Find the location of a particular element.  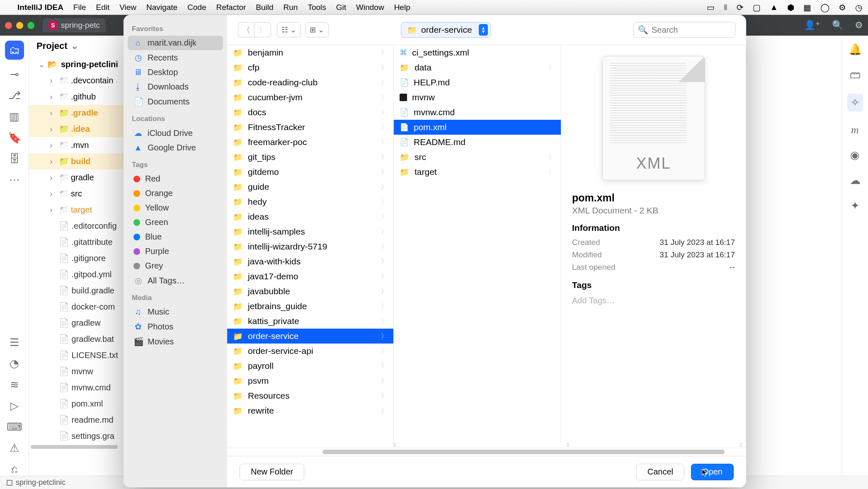

finder-folder-row: 📁order-service〉 is located at coordinates (310, 336).